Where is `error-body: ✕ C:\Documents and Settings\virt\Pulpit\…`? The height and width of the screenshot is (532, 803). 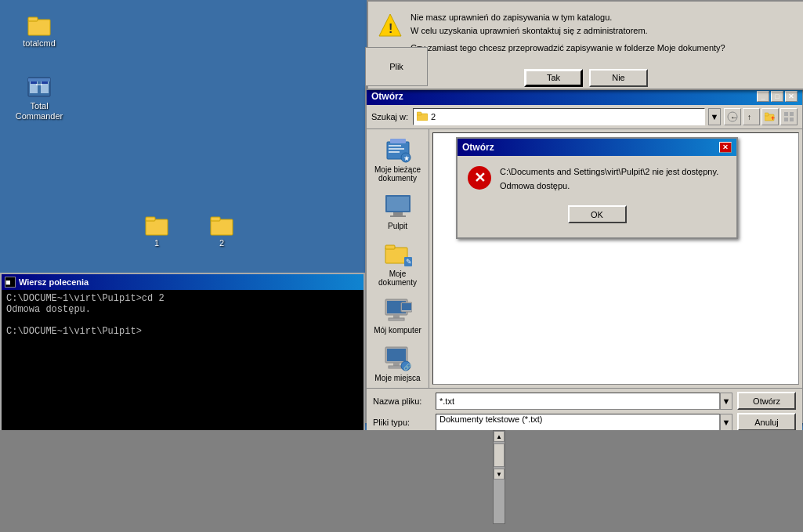
error-body: ✕ C:\Documents and Settings\virt\Pulpit\… is located at coordinates (597, 179).